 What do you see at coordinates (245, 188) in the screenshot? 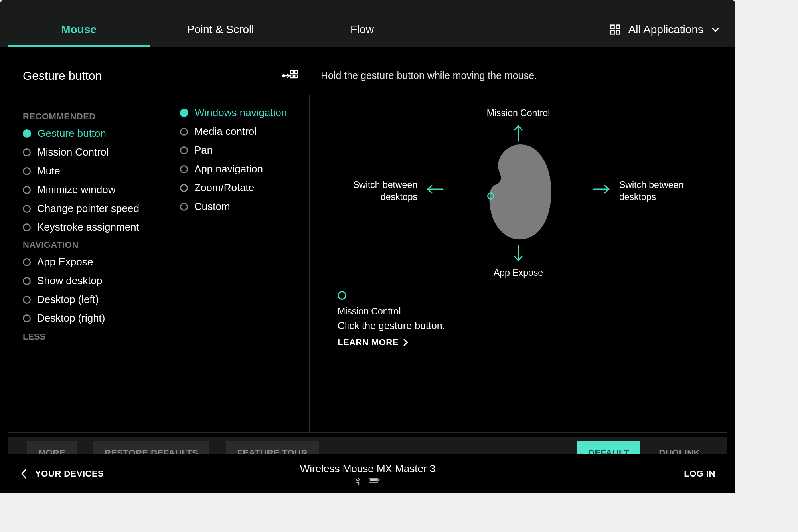
I see `preset-zoom-rotate: Zoom/Rotate` at bounding box center [245, 188].